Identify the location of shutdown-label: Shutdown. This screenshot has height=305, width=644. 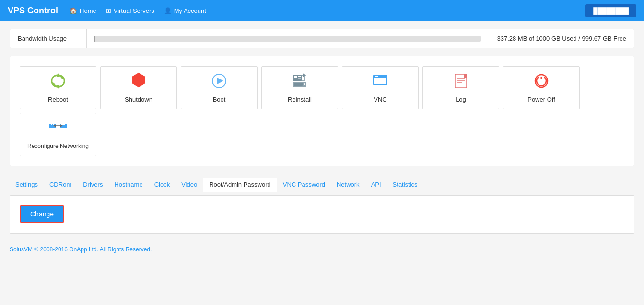
(139, 100).